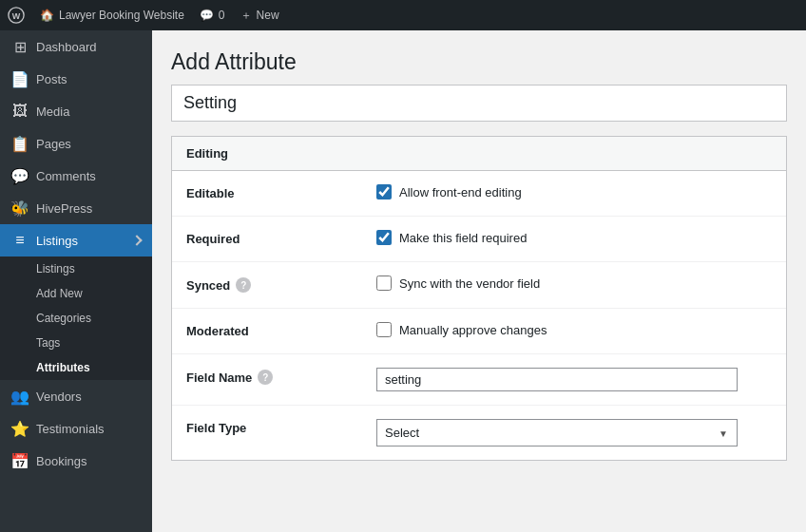 The width and height of the screenshot is (806, 532). I want to click on comment-icon: 💬, so click(207, 15).